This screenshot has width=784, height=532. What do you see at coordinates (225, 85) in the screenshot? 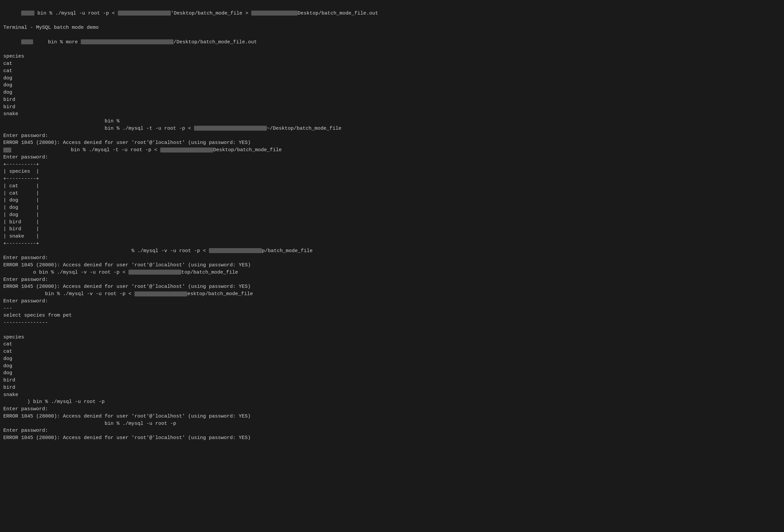
I see `output-block: species cat cat dog dog dog bird bird sn…` at bounding box center [225, 85].